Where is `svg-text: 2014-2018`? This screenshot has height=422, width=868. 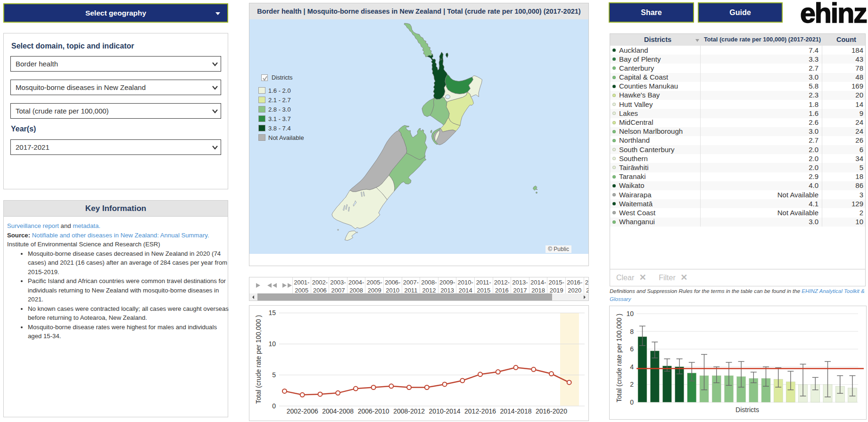 svg-text: 2014-2018 is located at coordinates (516, 411).